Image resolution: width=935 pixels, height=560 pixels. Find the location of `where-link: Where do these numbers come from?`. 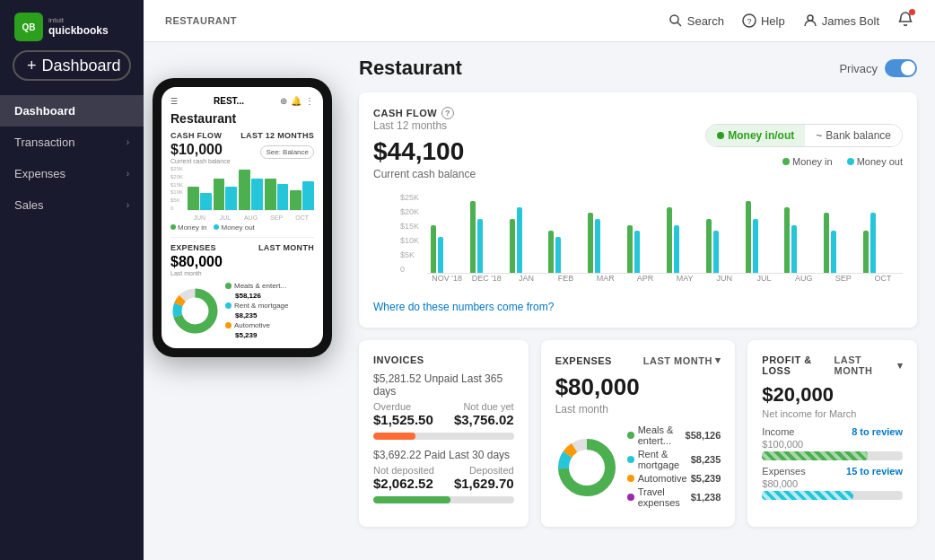

where-link: Where do these numbers come from? is located at coordinates (638, 307).